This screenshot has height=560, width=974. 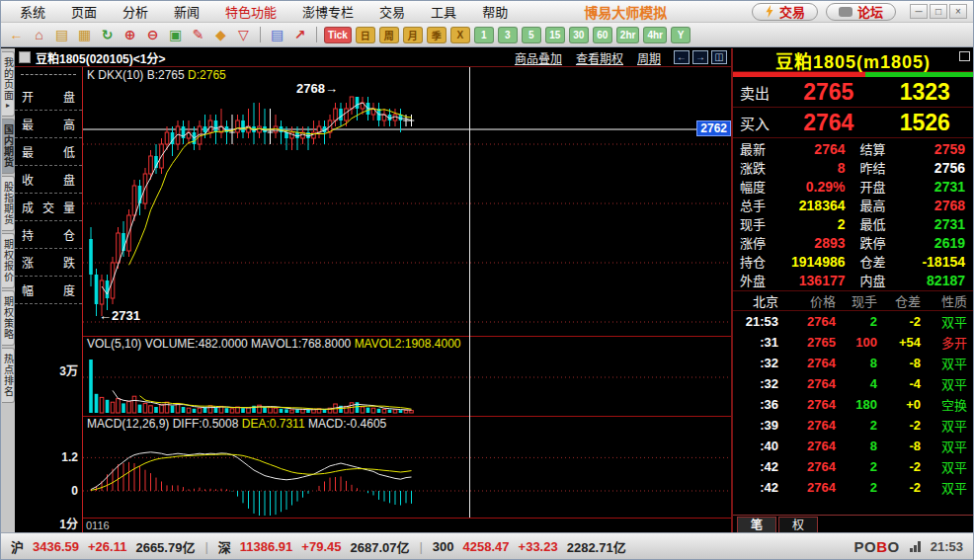 What do you see at coordinates (853, 425) in the screenshot?
I see `tape-row: :3927642-2双平` at bounding box center [853, 425].